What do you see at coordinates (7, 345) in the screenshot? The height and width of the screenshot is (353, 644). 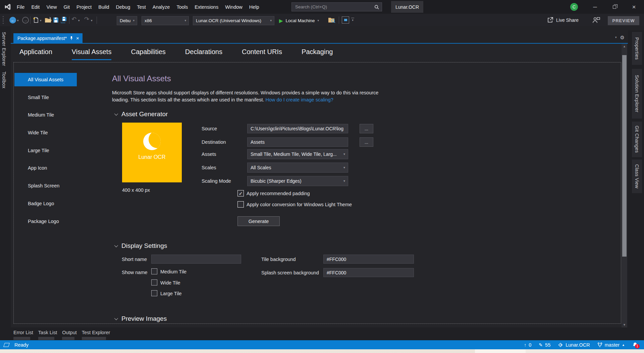 I see `background-tasks-icon` at bounding box center [7, 345].